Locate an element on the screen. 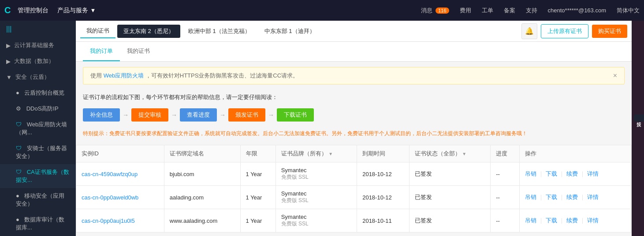  step-arrow-3: → is located at coordinates (223, 115).